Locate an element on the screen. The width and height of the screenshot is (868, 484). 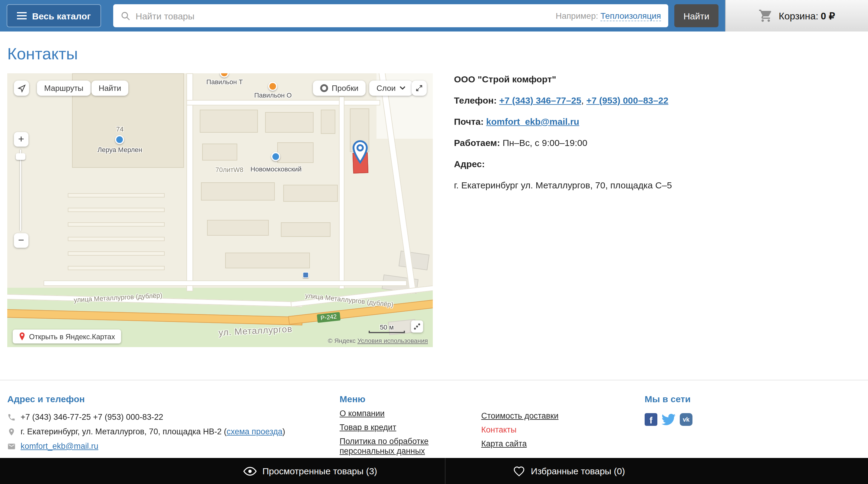
map-location-pin is located at coordinates (360, 153).